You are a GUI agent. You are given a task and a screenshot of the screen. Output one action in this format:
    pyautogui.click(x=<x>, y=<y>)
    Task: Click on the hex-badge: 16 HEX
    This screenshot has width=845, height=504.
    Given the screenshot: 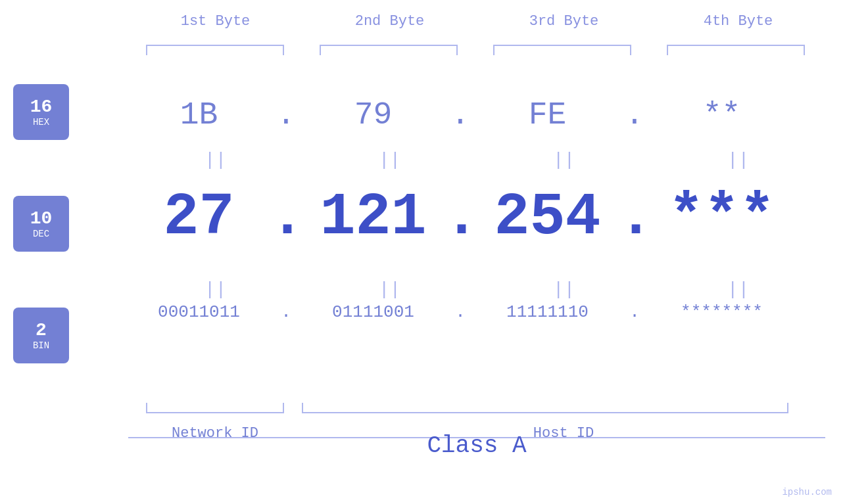 What is the action you would take?
    pyautogui.click(x=41, y=112)
    